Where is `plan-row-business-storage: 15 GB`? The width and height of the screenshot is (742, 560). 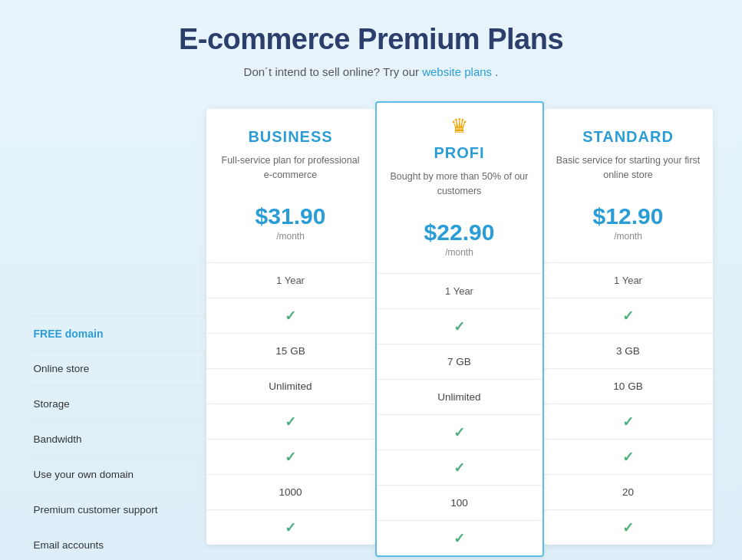 plan-row-business-storage: 15 GB is located at coordinates (291, 351).